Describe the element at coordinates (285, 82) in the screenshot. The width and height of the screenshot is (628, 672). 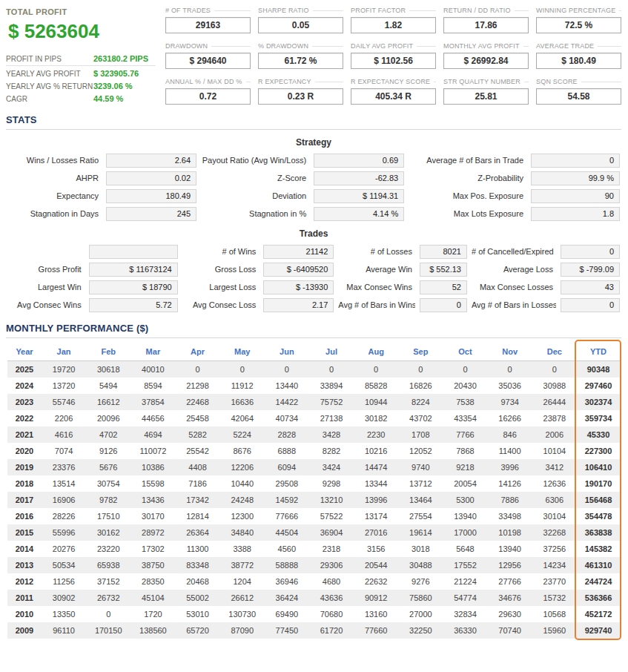
I see `metric-label: R EXPECTANCY` at that location.